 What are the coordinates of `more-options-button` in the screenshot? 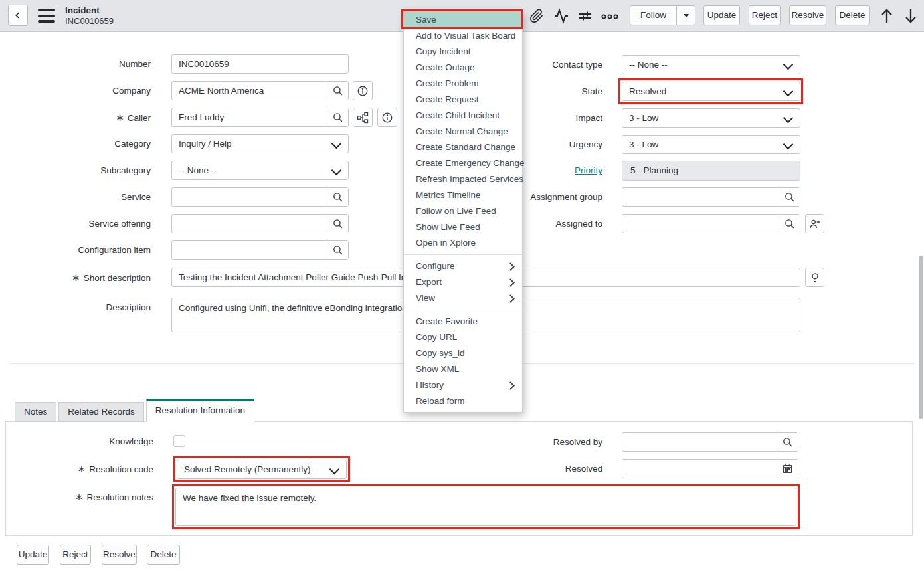 It's located at (610, 16).